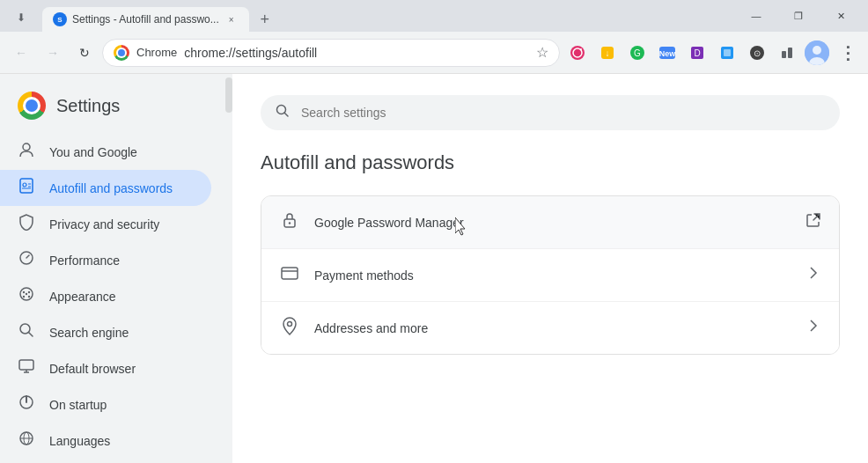  I want to click on google-password-manager-row: Google Password Manager, so click(550, 223).